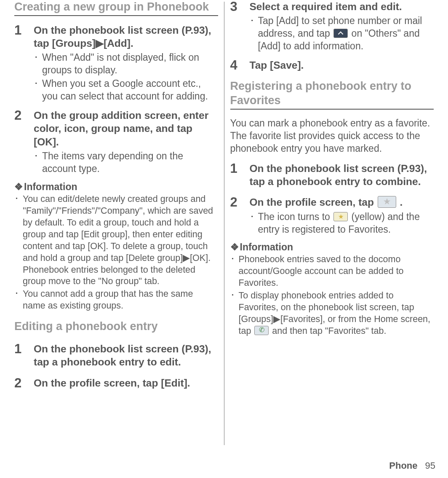  I want to click on bullet-text: The icon turns to ★ (yellow) and the ent…, so click(346, 223).